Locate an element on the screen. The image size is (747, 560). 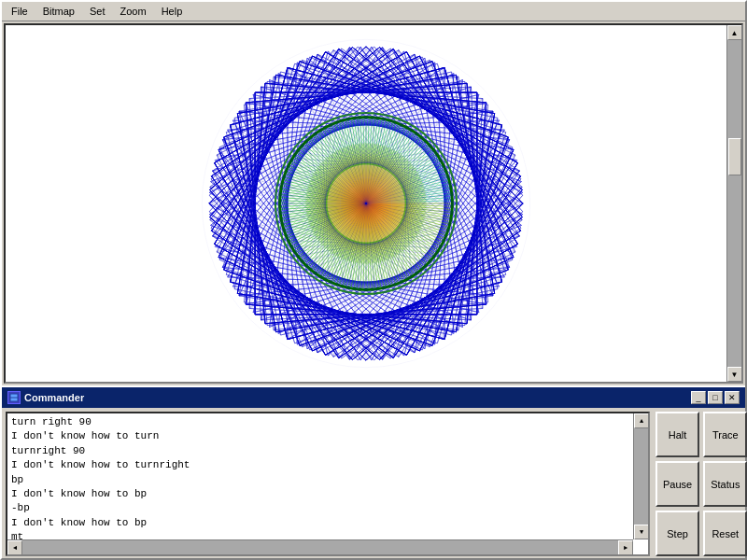
menu-set: Set is located at coordinates (97, 11).